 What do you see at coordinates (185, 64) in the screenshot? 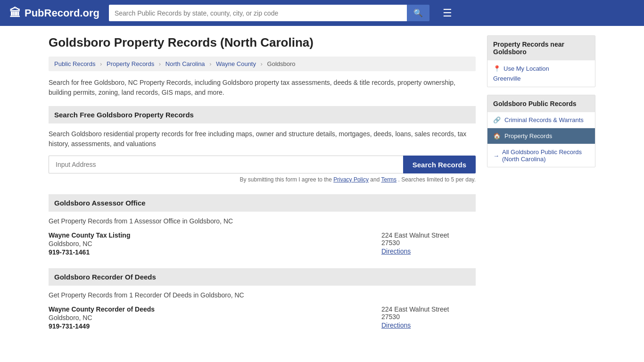
I see `breadcrumb-north-carolina: North Carolina` at bounding box center [185, 64].